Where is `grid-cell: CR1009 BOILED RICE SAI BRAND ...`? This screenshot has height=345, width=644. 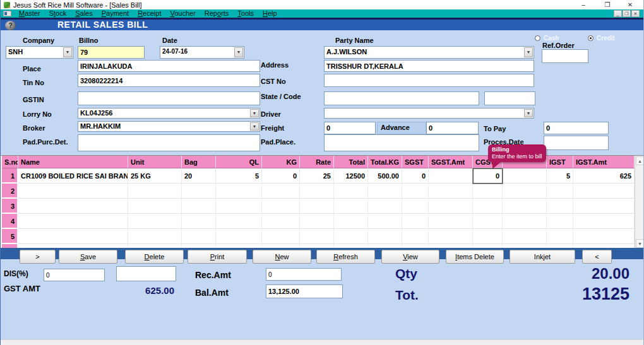 grid-cell: CR1009 BOILED RICE SAI BRAND ... is located at coordinates (73, 176).